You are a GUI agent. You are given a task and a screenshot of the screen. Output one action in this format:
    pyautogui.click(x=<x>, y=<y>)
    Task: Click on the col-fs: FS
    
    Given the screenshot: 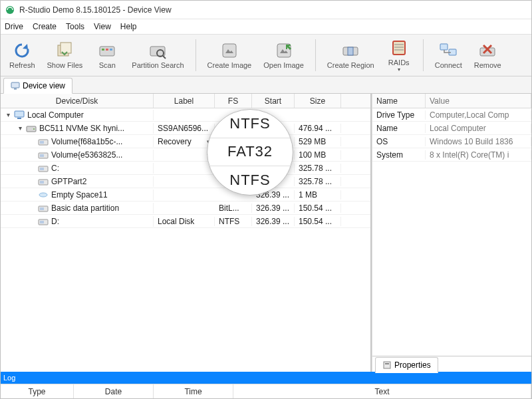 What is the action you would take?
    pyautogui.click(x=233, y=101)
    